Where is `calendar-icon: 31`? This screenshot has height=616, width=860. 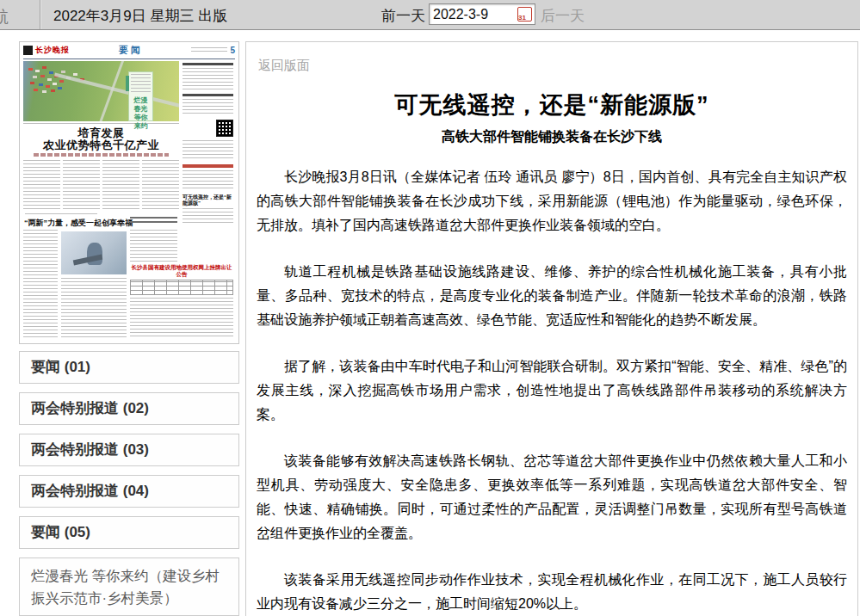
calendar-icon: 31 is located at coordinates (525, 14).